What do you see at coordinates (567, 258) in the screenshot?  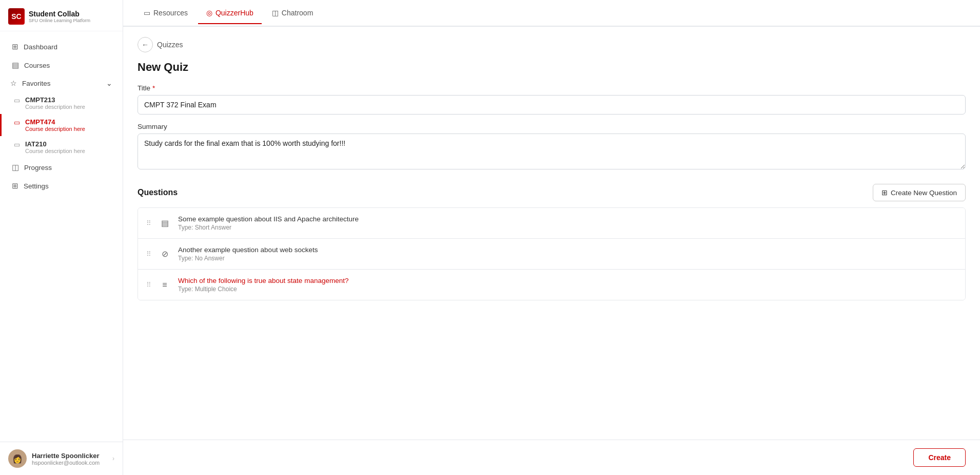 I see `question-type: Type: No Answer` at bounding box center [567, 258].